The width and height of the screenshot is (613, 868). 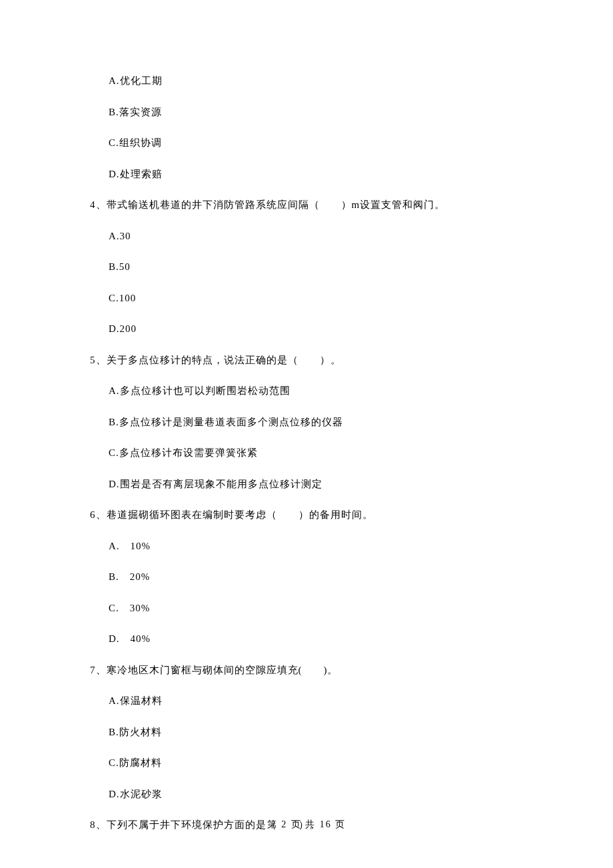 I want to click on q5-text: 5、关于多点位移计的特点，说法正确的是（ ）。, so click(x=312, y=360).